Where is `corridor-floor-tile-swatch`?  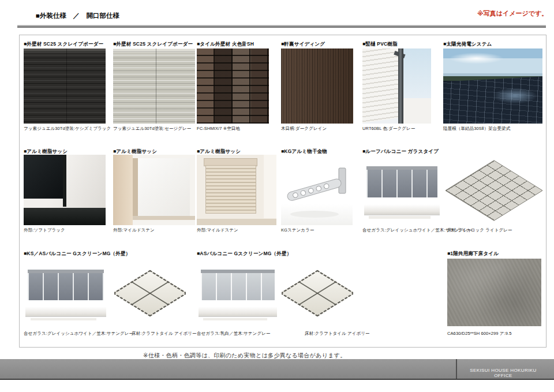 corridor-floor-tile-swatch is located at coordinates (494, 292).